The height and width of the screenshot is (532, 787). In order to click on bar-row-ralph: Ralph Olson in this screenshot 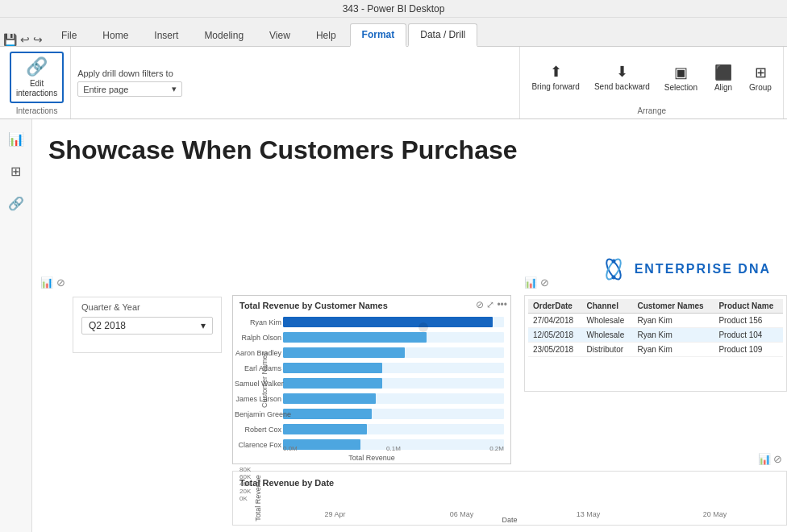, I will do `click(394, 337)`.